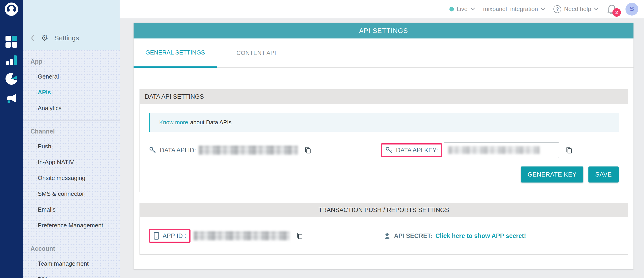 The image size is (644, 278). I want to click on project-selector: mixpanel_integration, so click(514, 9).